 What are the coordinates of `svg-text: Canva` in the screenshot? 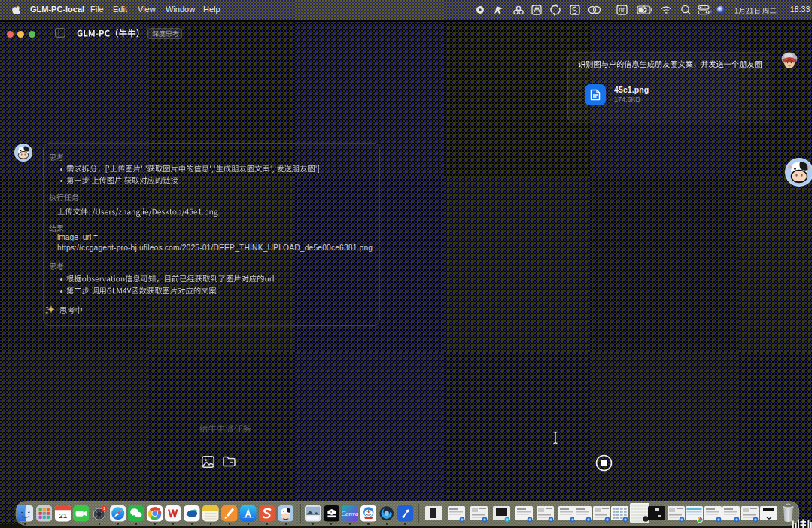 It's located at (350, 514).